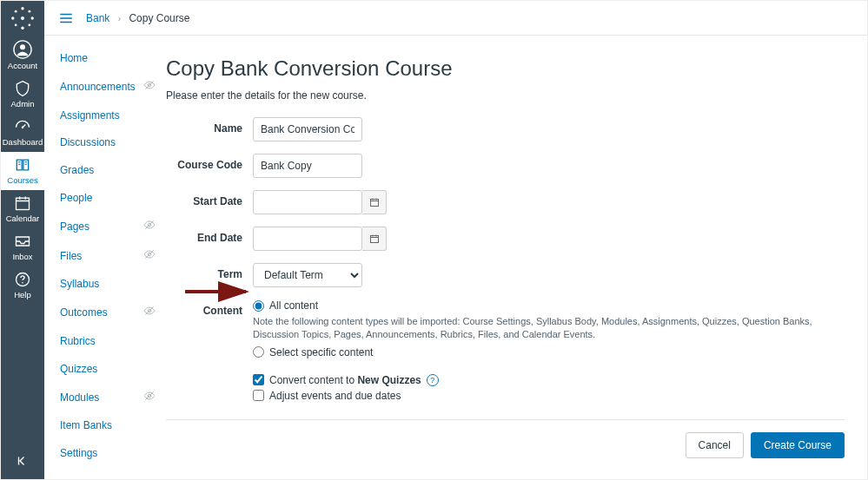 This screenshot has height=480, width=868. Describe the element at coordinates (308, 202) in the screenshot. I see `start-date-input` at that location.